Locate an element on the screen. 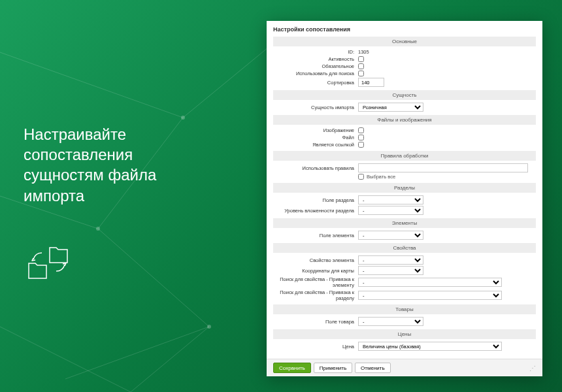  section-elements-header: Элементы is located at coordinates (405, 223).